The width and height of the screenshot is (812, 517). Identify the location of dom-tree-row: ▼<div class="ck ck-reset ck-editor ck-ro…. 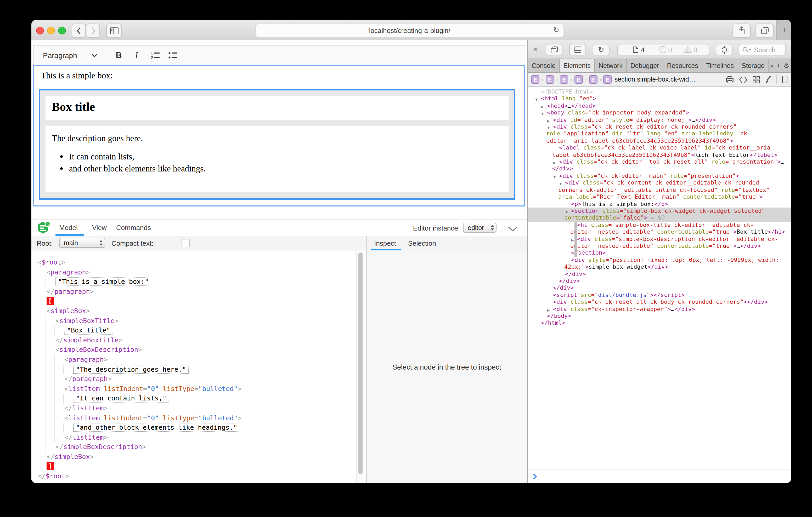
(660, 134).